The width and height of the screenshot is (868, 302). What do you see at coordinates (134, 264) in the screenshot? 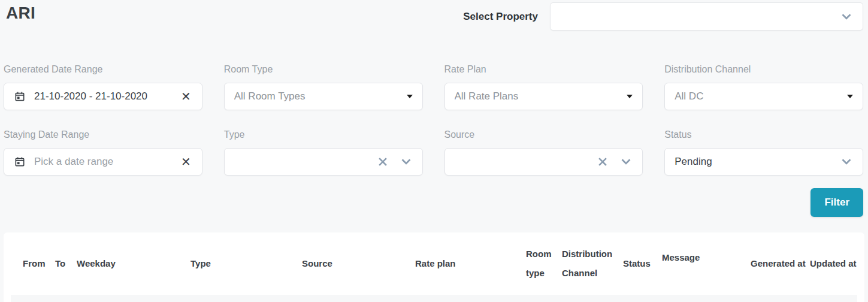
I see `col-weekday: Weekday` at bounding box center [134, 264].